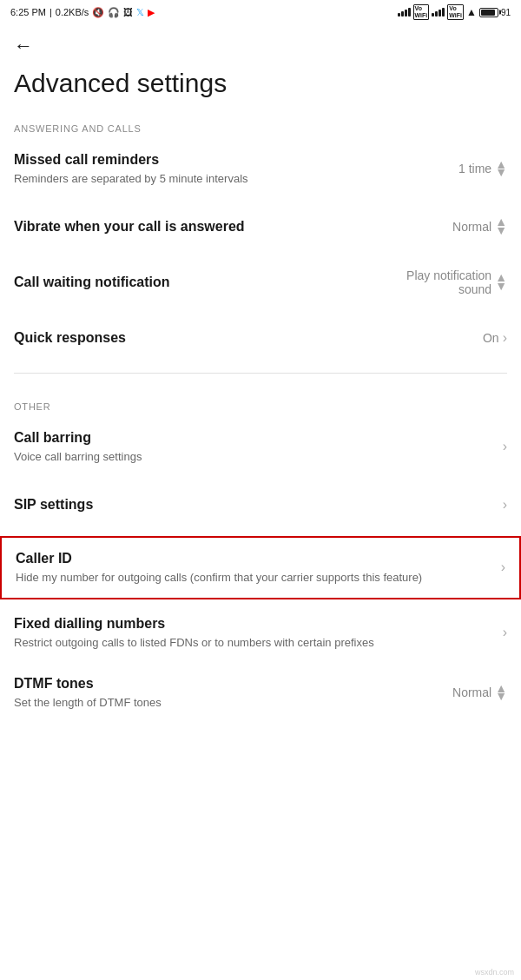  What do you see at coordinates (472, 12) in the screenshot?
I see `wifi-icon: ▲` at bounding box center [472, 12].